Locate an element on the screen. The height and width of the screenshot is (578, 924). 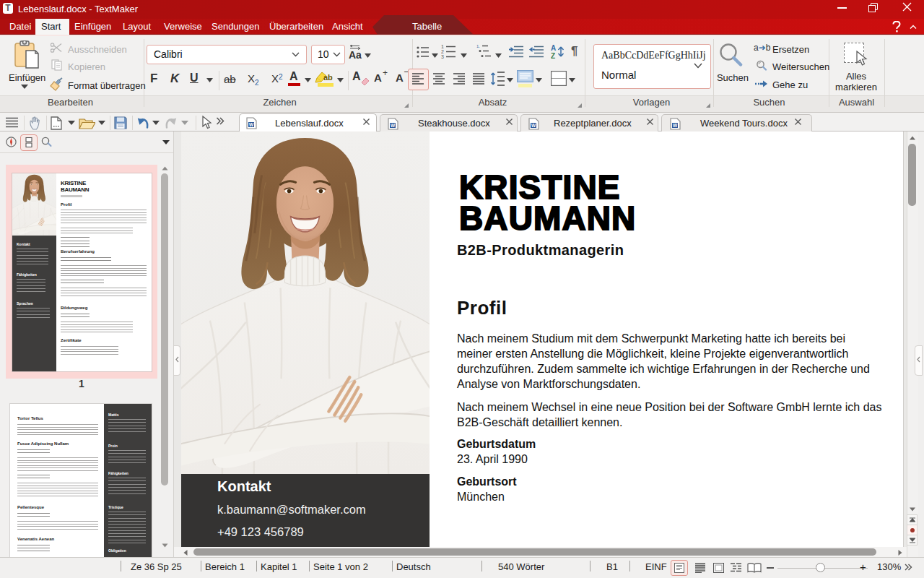
svg-text: Z is located at coordinates (553, 56).